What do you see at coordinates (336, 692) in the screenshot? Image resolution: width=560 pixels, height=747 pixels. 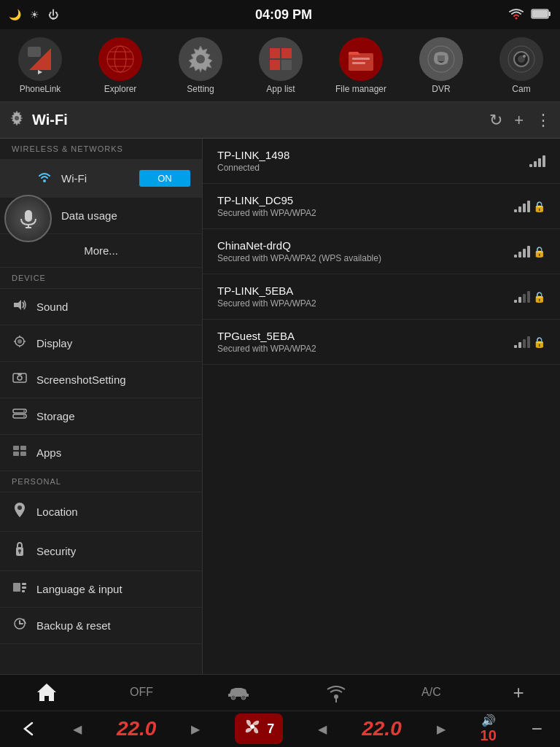 I see `signal-icon` at bounding box center [336, 692].